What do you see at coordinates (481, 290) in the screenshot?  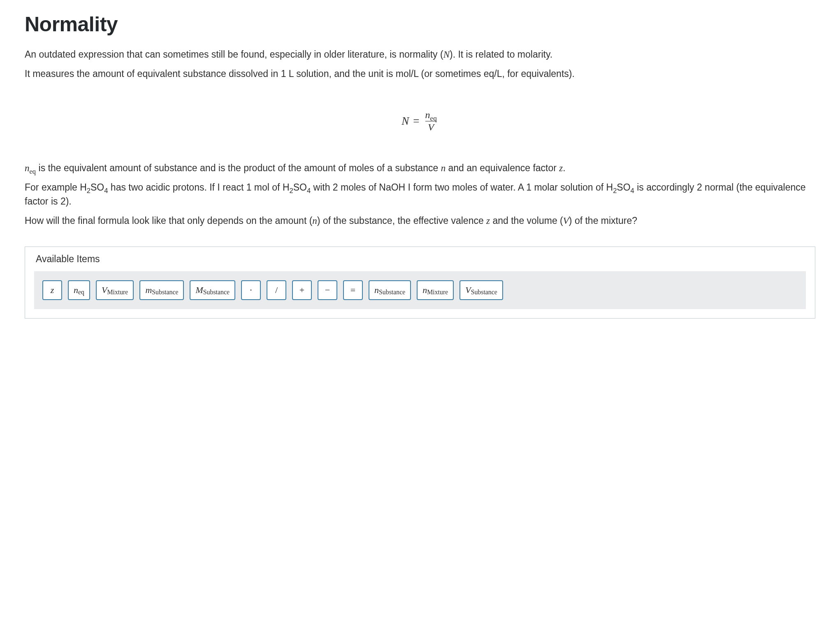 I see `formula-chip: VSubstance` at bounding box center [481, 290].